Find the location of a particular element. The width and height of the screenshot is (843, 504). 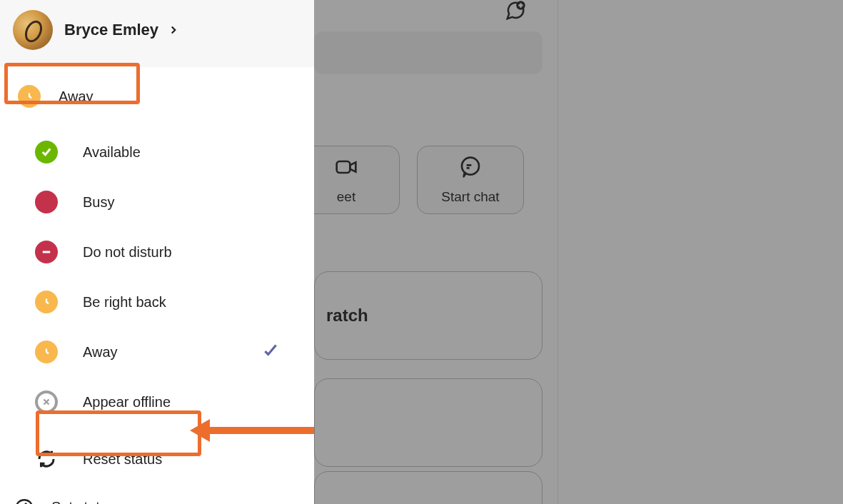

profile-name: Bryce Emley is located at coordinates (111, 30).